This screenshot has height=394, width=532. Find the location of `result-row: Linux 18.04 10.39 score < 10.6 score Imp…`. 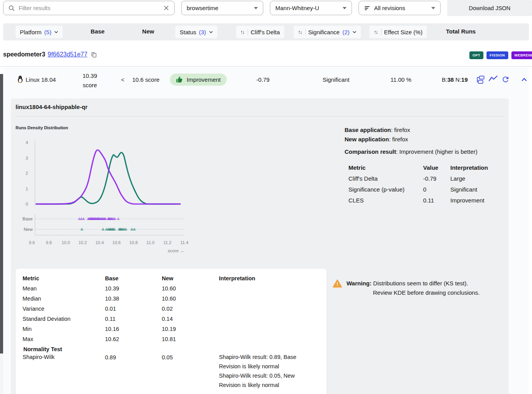

result-row: Linux 18.04 10.39 score < 10.6 score Imp… is located at coordinates (266, 79).